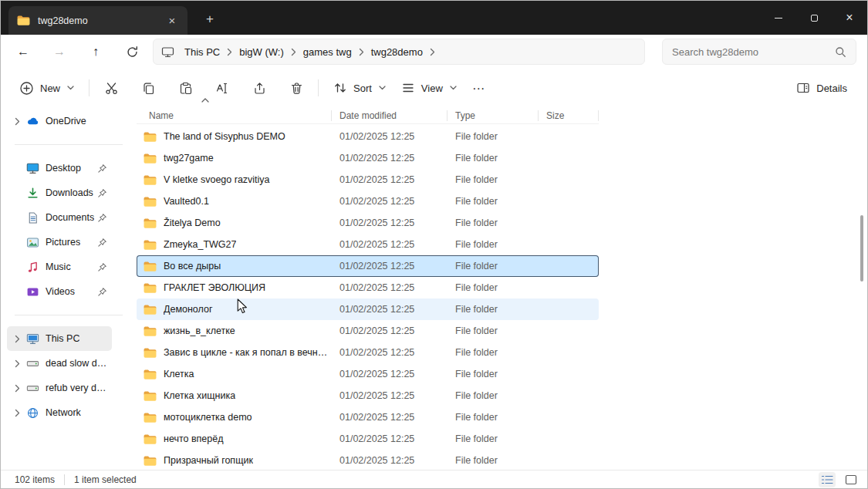 The height and width of the screenshot is (489, 868). Describe the element at coordinates (235, 116) in the screenshot. I see `column-header-name: Name` at that location.